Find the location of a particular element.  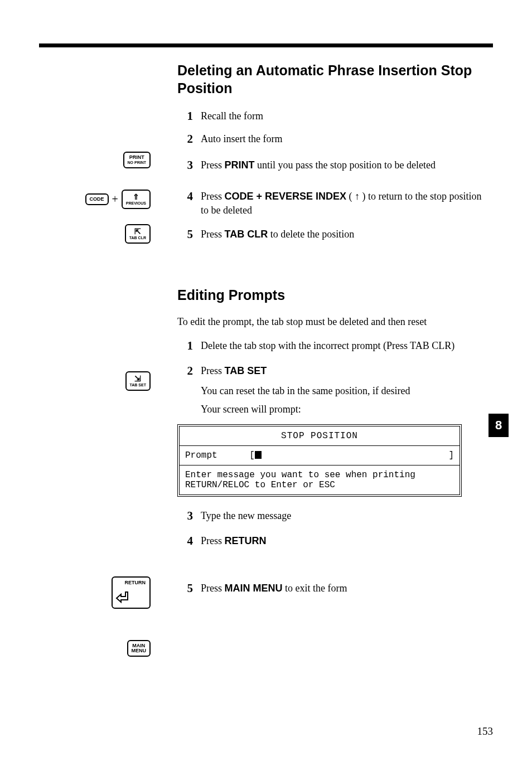

key-name: PRINT is located at coordinates (240, 165).